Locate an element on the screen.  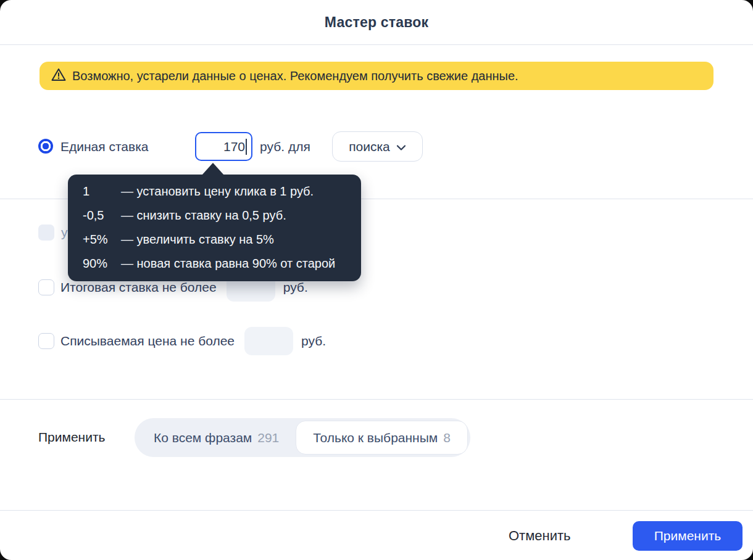
tooltip-arrow is located at coordinates (213, 169).